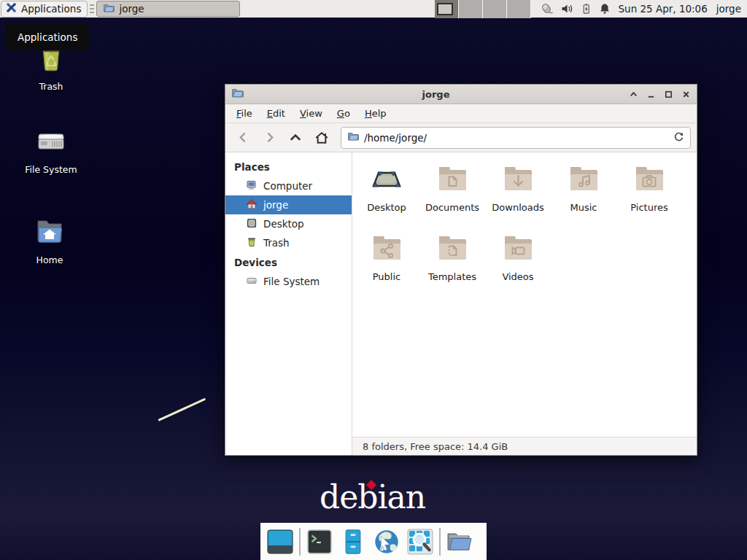  Describe the element at coordinates (131, 9) in the screenshot. I see `taskbar-window-label: jorge` at that location.